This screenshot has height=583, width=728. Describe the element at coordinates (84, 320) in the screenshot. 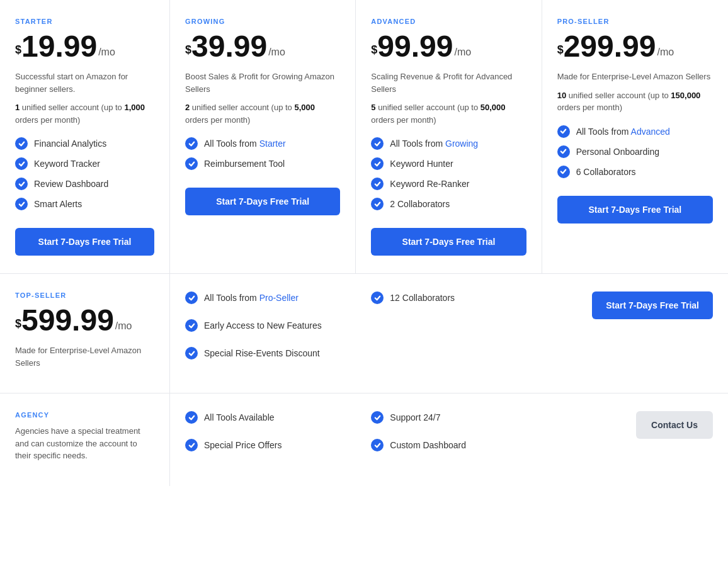

I see `top-seller-price: $ 599.99 /mo` at that location.